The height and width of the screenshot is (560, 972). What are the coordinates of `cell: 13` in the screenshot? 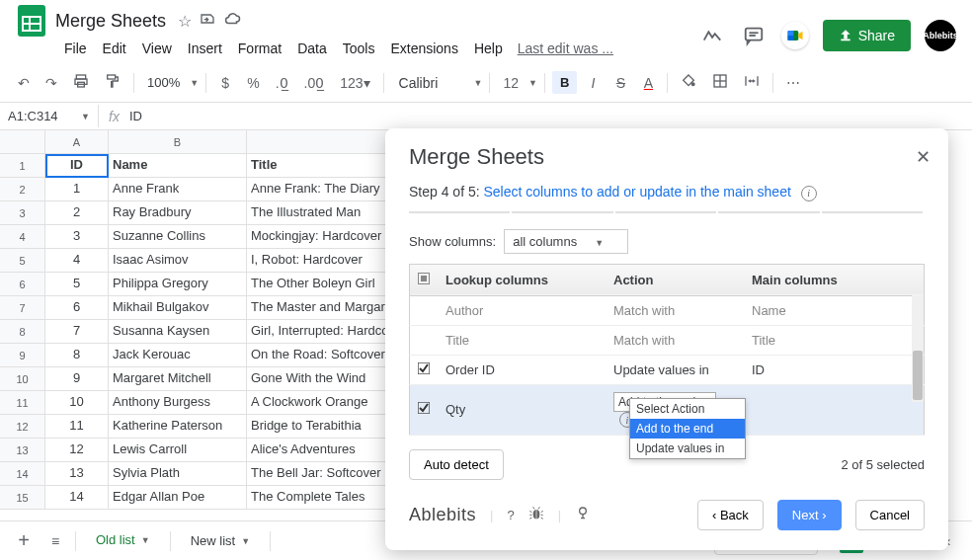 It's located at (77, 474).